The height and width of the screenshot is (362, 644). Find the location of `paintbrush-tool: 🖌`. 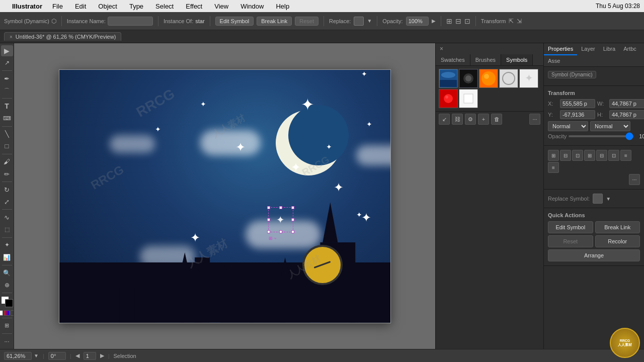

paintbrush-tool: 🖌 is located at coordinates (7, 162).